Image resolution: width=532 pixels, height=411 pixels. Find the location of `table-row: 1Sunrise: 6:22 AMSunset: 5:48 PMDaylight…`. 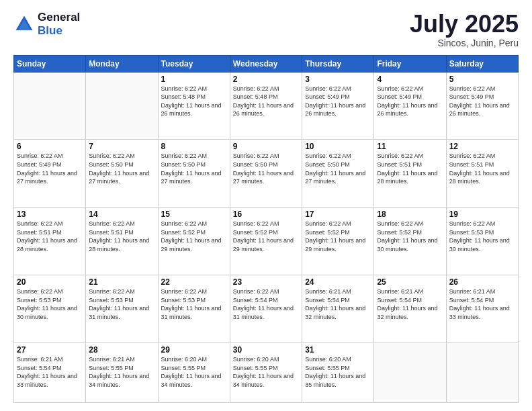

table-row: 1Sunrise: 6:22 AMSunset: 5:48 PMDaylight… is located at coordinates (193, 106).